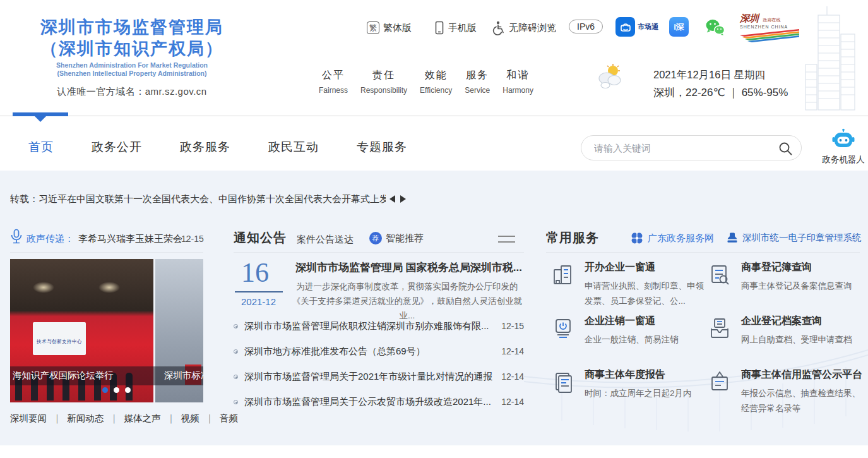  I want to click on microphone-icon, so click(16, 237).